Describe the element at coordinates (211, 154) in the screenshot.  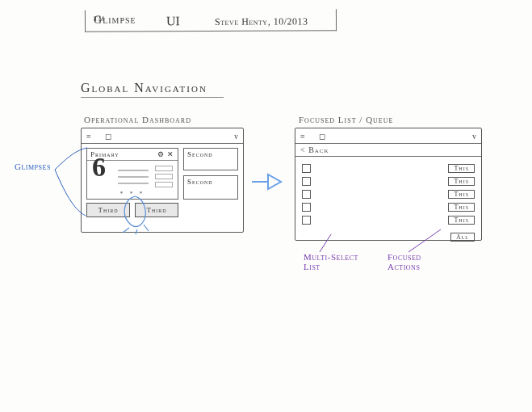
I see `second-a-label: Second` at that location.